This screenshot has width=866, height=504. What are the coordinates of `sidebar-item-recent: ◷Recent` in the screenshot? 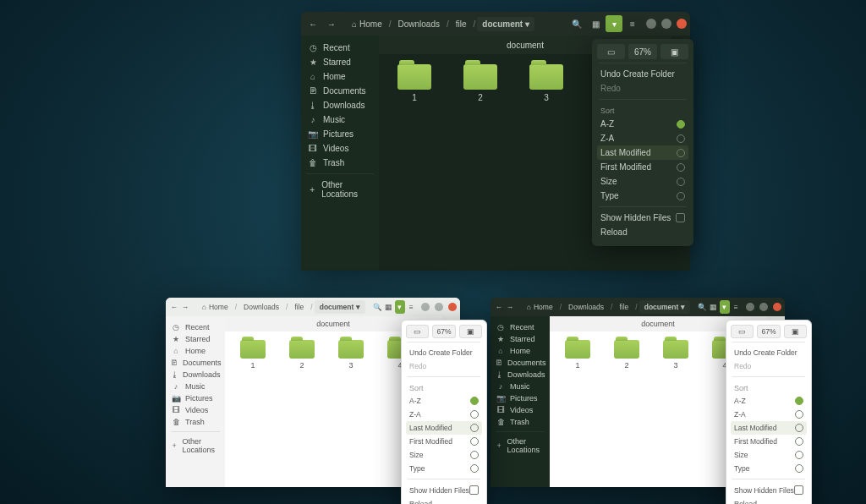 It's located at (340, 47).